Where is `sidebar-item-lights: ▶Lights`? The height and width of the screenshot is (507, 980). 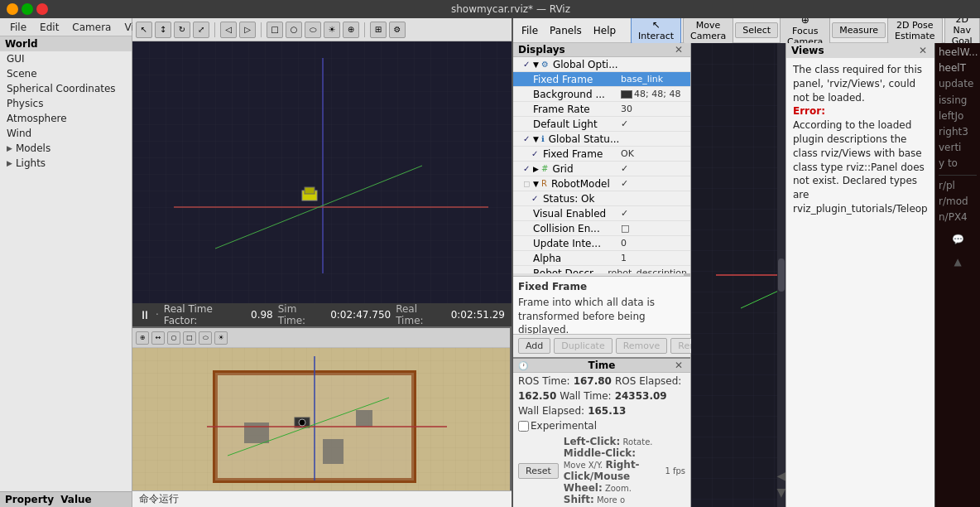
sidebar-item-lights: ▶Lights is located at coordinates (66, 163).